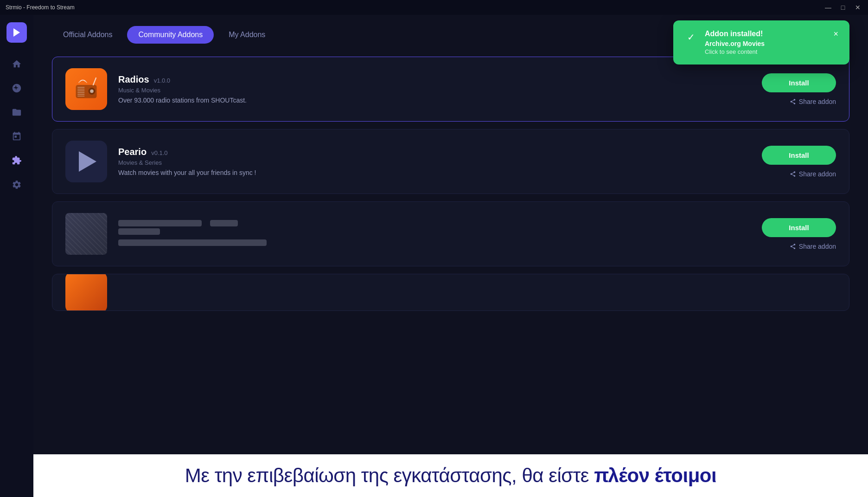  What do you see at coordinates (799, 83) in the screenshot?
I see `install-button-radios: Install` at bounding box center [799, 83].